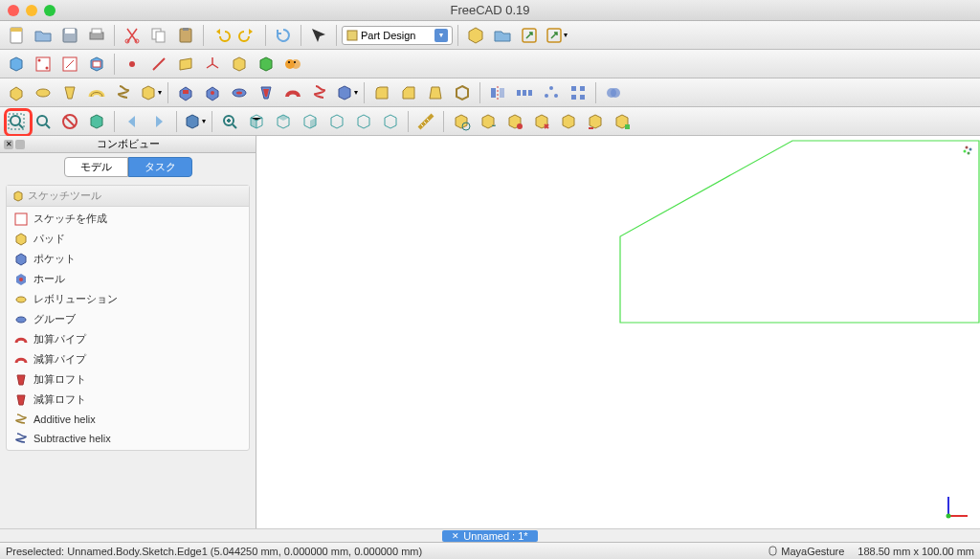 Image resolution: width=980 pixels, height=559 pixels. Describe the element at coordinates (578, 93) in the screenshot. I see `multitransform-button` at that location.